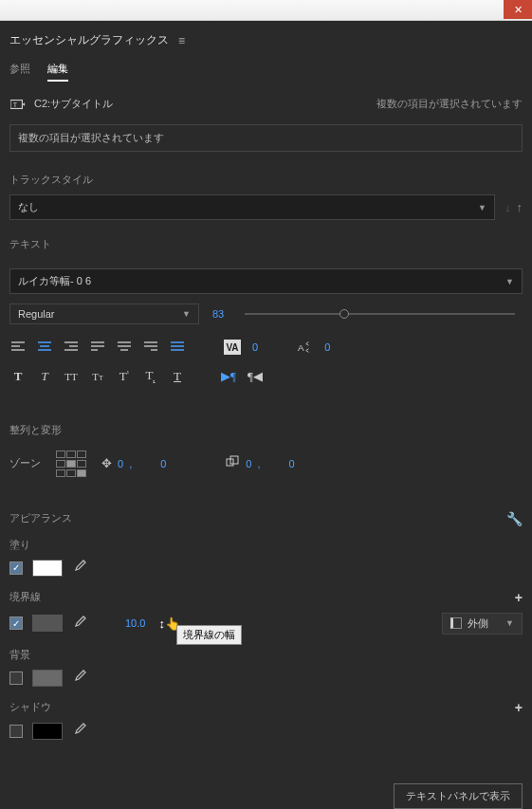 Image resolution: width=532 pixels, height=809 pixels. I want to click on underline-button: T, so click(177, 377).